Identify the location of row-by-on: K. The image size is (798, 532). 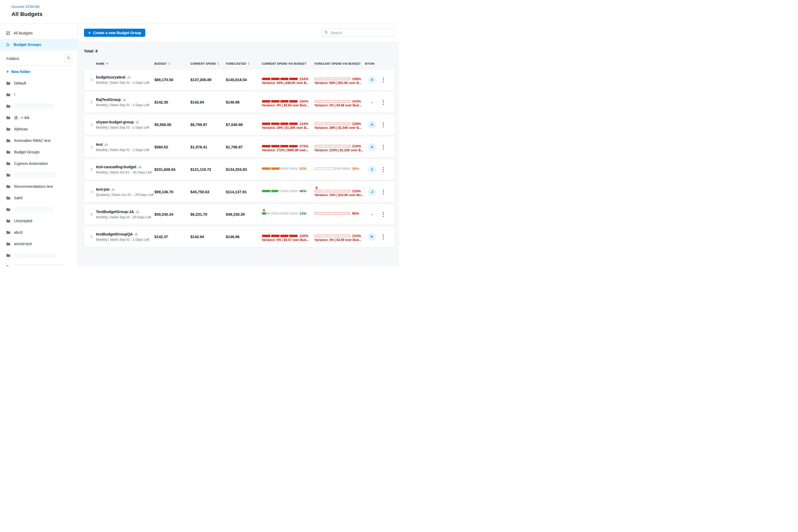
(372, 237).